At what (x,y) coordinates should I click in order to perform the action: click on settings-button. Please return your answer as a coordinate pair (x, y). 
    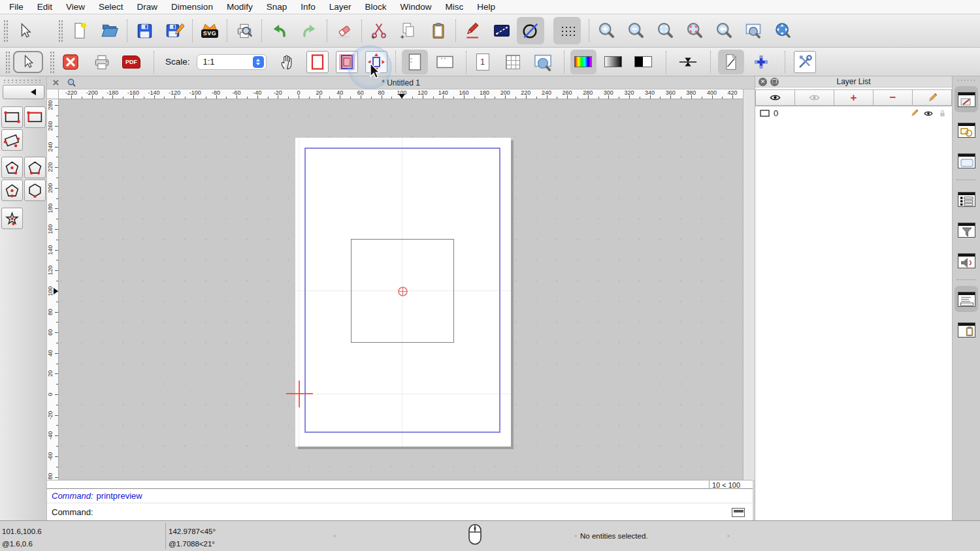
    Looking at the image, I should click on (805, 62).